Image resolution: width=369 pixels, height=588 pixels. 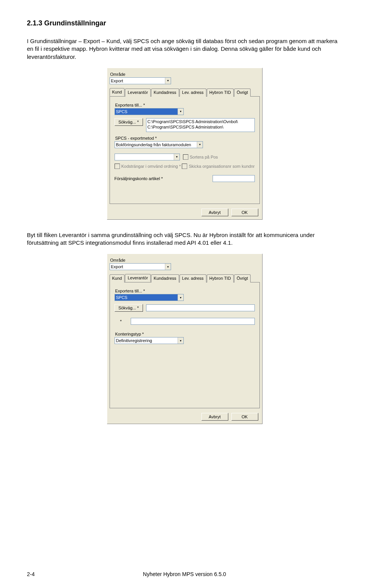 I want to click on tab-body-leverantor: Exportera till... * SPCS ▾ Sökväg... * *…, so click(x=184, y=346).